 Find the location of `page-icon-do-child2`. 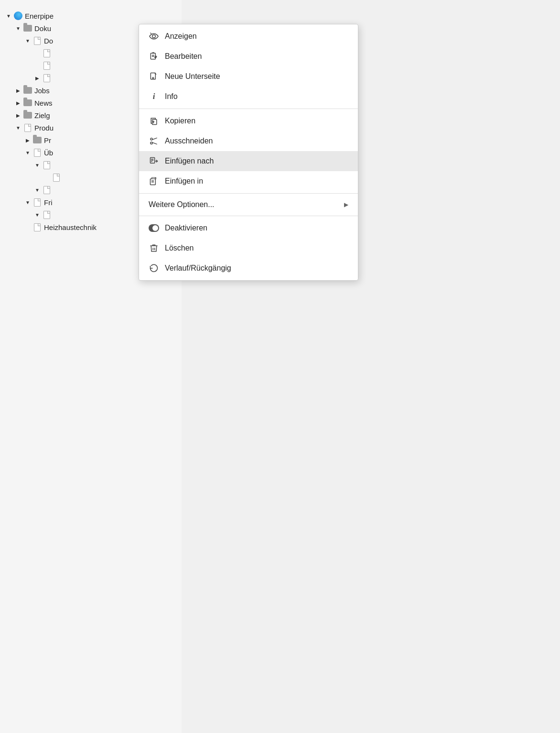

page-icon-do-child2 is located at coordinates (47, 66).